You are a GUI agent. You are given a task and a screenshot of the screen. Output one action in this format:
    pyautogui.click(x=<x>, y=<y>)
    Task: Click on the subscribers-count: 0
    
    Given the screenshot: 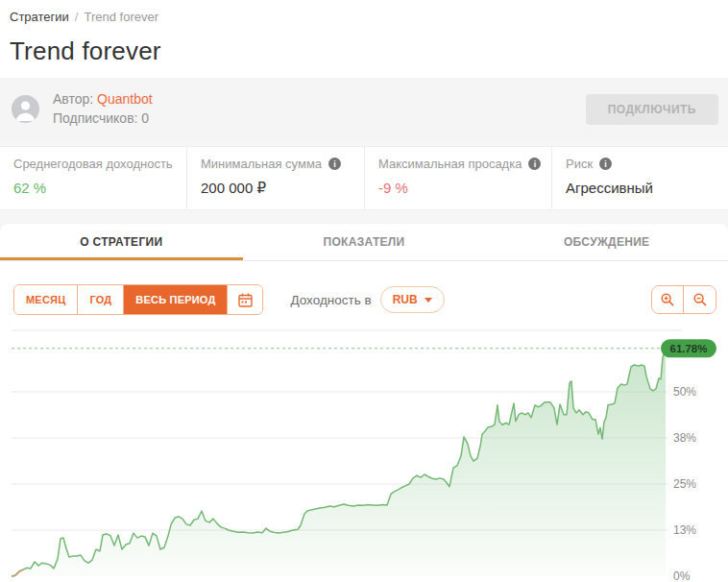 What is the action you would take?
    pyautogui.click(x=145, y=118)
    